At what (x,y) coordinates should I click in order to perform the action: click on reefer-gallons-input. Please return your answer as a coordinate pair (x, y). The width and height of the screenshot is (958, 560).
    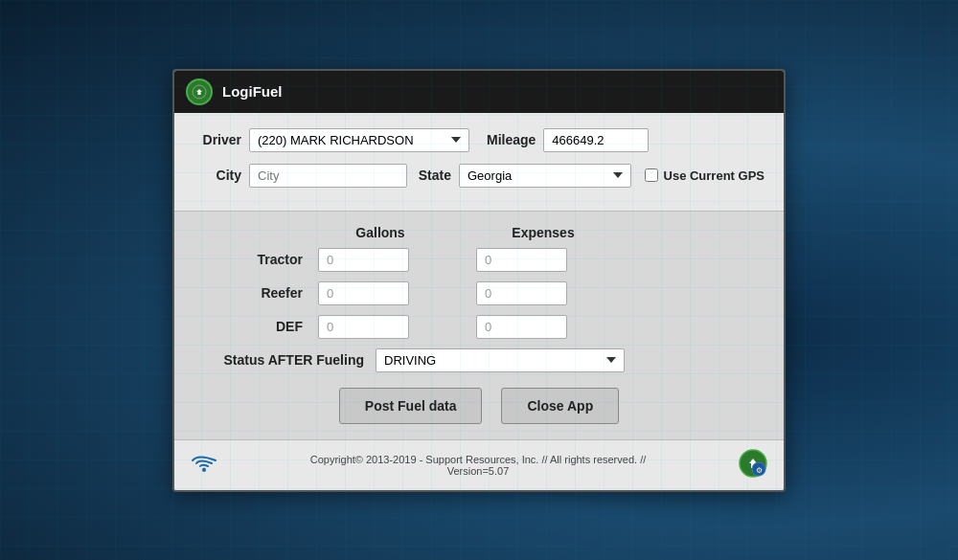
    Looking at the image, I should click on (364, 293).